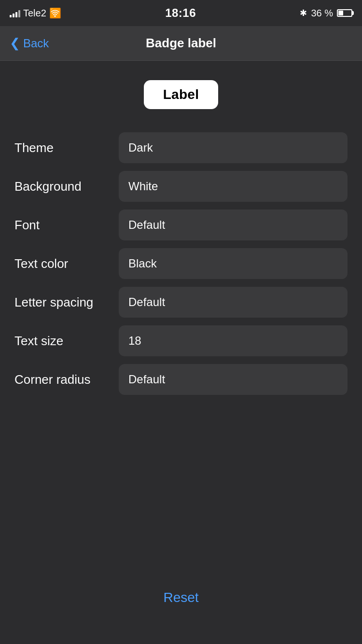 This screenshot has width=362, height=644. What do you see at coordinates (181, 264) in the screenshot?
I see `setting-row: Text colorBlack` at bounding box center [181, 264].